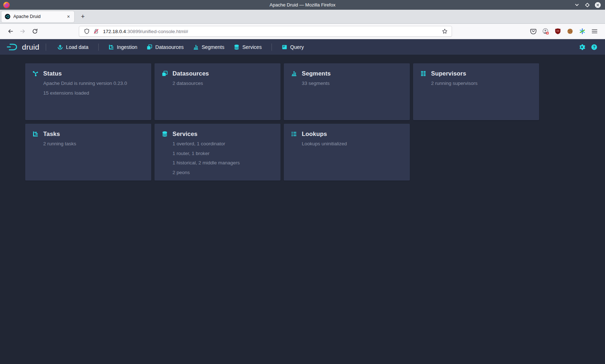 The height and width of the screenshot is (364, 605). What do you see at coordinates (595, 31) in the screenshot?
I see `menu-icon` at bounding box center [595, 31].